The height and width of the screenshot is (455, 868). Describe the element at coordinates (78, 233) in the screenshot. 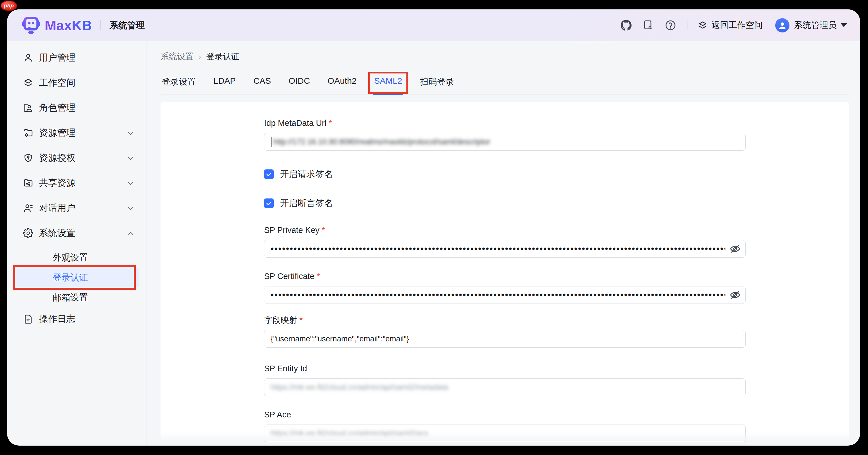

I see `sidebar-item-system-settings: 系统设置` at that location.